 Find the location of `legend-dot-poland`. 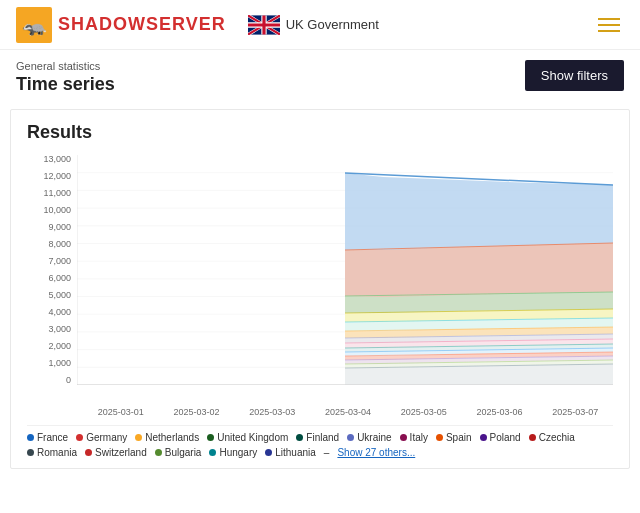

legend-dot-poland is located at coordinates (484, 438).